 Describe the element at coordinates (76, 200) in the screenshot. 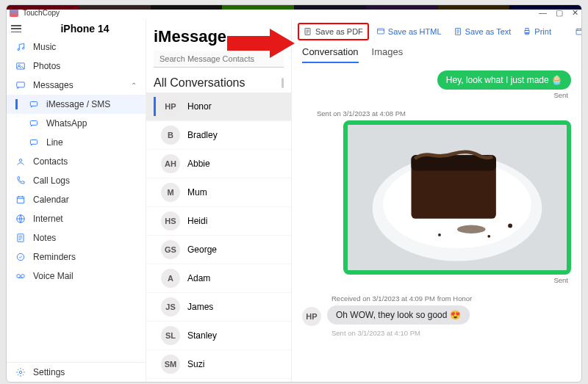

I see `sidebar-item-calendar: Calendar` at that location.